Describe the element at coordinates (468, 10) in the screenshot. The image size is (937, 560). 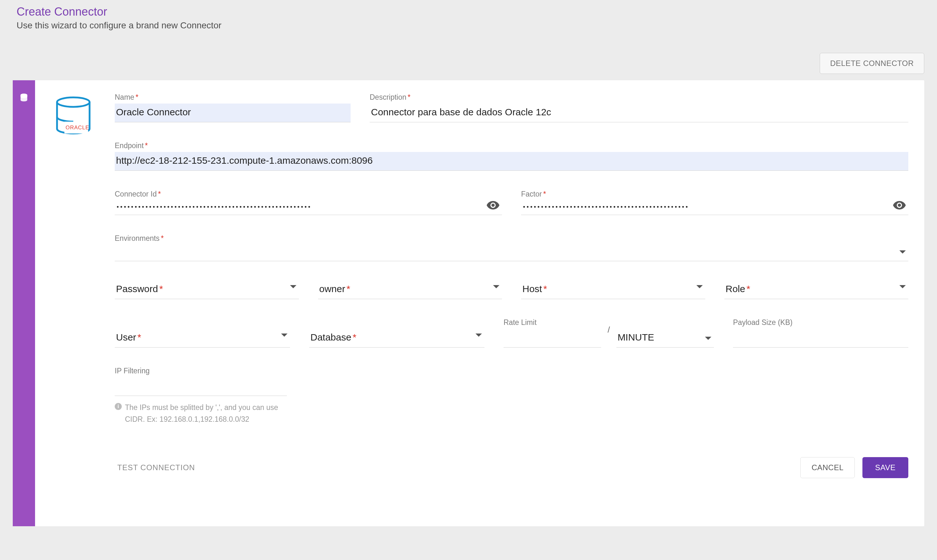
I see `page-title: Create Connector` at that location.